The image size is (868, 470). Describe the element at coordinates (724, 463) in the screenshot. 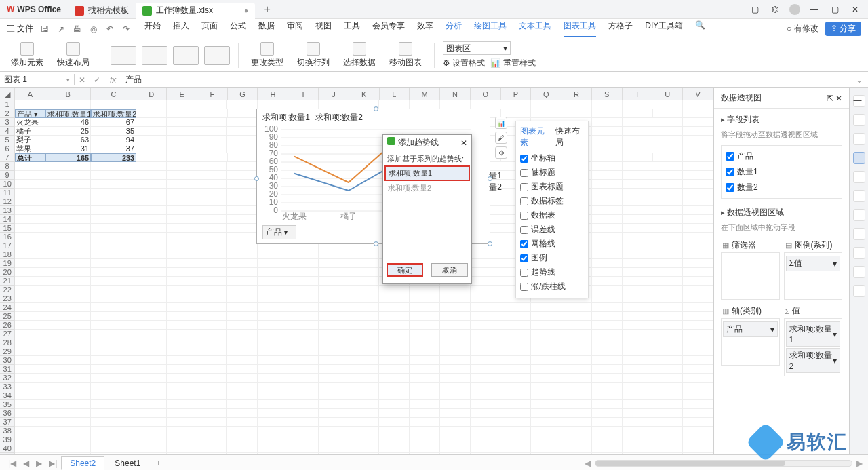

I see `hscrollbar` at that location.